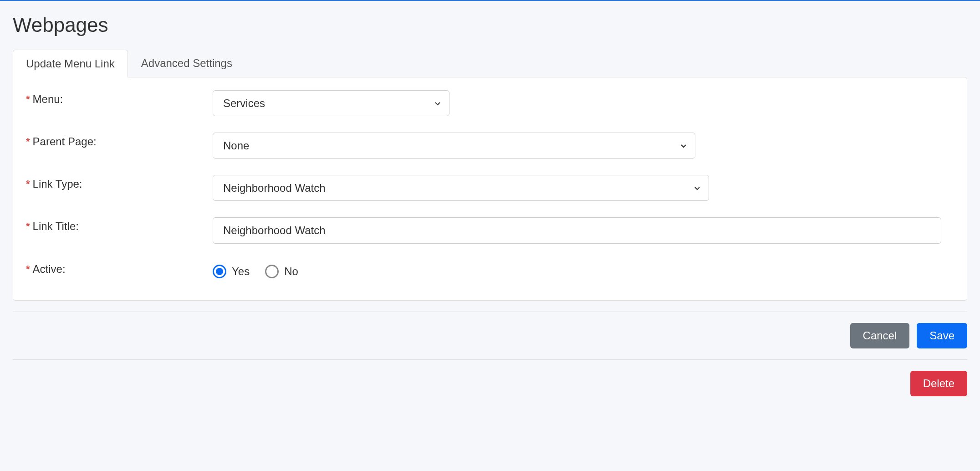  I want to click on label-active: * Active:, so click(119, 268).